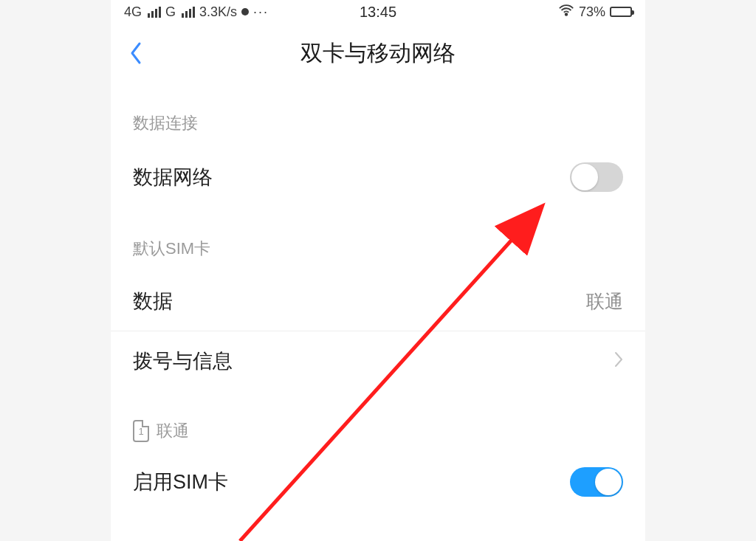 Image resolution: width=756 pixels, height=541 pixels. I want to click on status-dot-icon, so click(245, 12).